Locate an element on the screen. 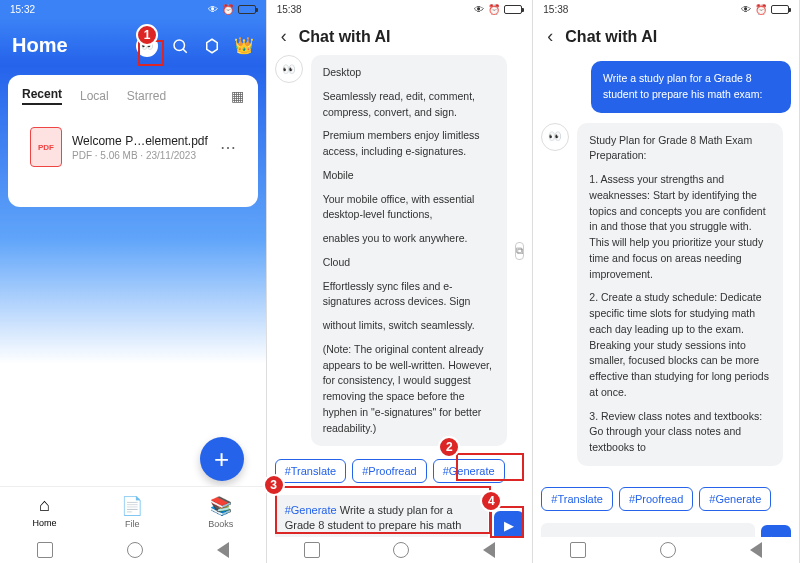 The width and height of the screenshot is (800, 563). annotation-badge-1: 1 is located at coordinates (147, 35).